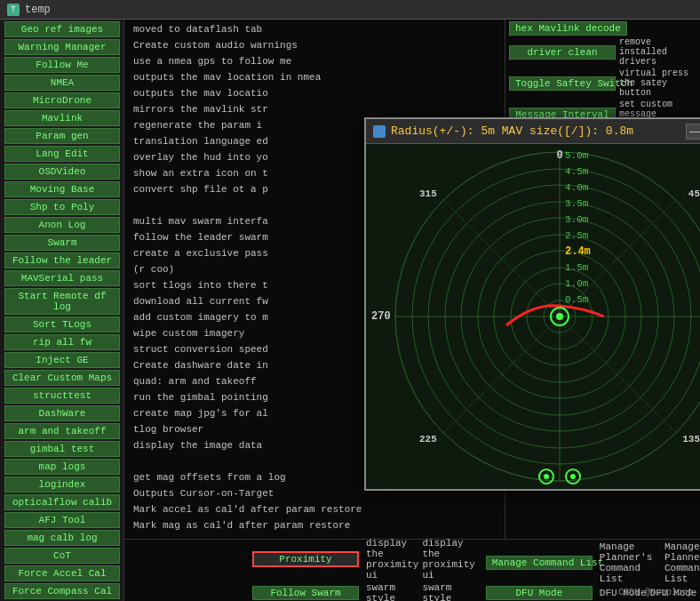  I want to click on desc-26: display the image data, so click(195, 445).